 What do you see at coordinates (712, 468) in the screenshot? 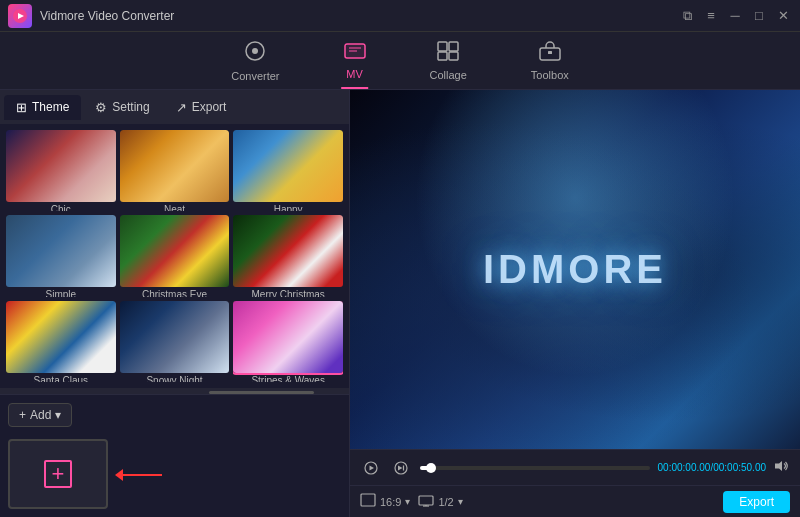
I see `time-display: 00:00:00.00/00:00:50.00` at bounding box center [712, 468].